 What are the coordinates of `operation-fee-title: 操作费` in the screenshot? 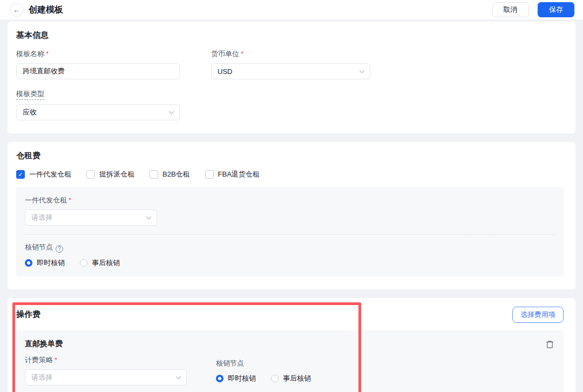 It's located at (28, 314).